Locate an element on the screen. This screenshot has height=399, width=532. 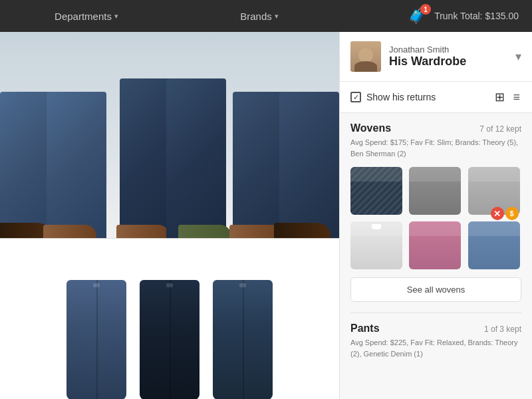
brands-label: Brands is located at coordinates (256, 16).